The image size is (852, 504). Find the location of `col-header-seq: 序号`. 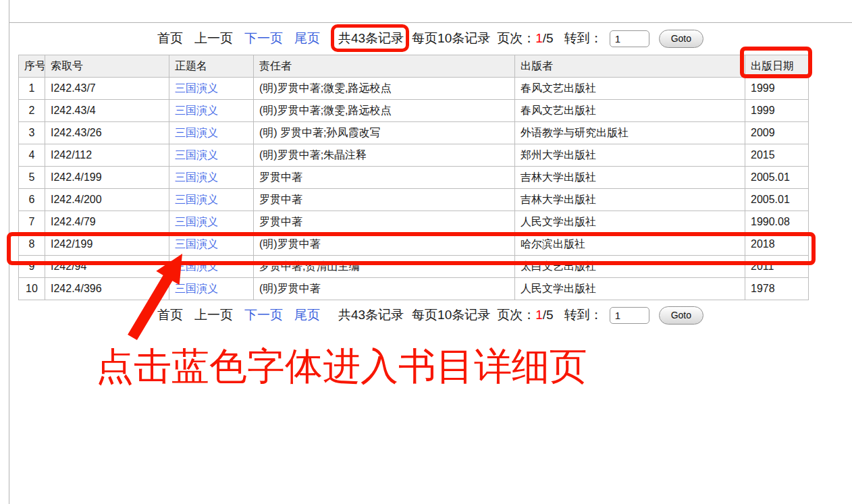

col-header-seq: 序号 is located at coordinates (32, 66).